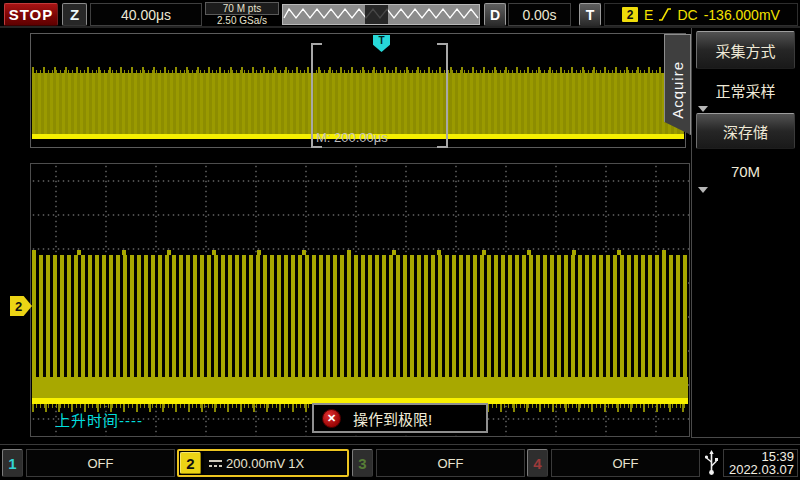  Describe the element at coordinates (275, 463) in the screenshot. I see `channel2-settings: 200.00mV 1X` at that location.